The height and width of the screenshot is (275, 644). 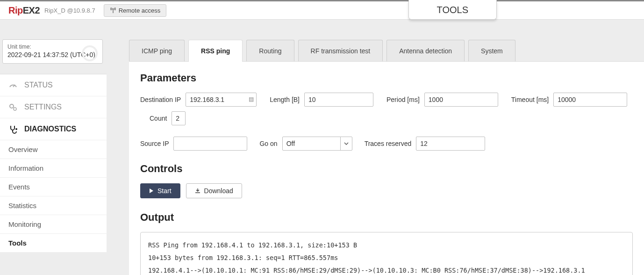 What do you see at coordinates (151, 191) in the screenshot?
I see `play-icon` at bounding box center [151, 191].